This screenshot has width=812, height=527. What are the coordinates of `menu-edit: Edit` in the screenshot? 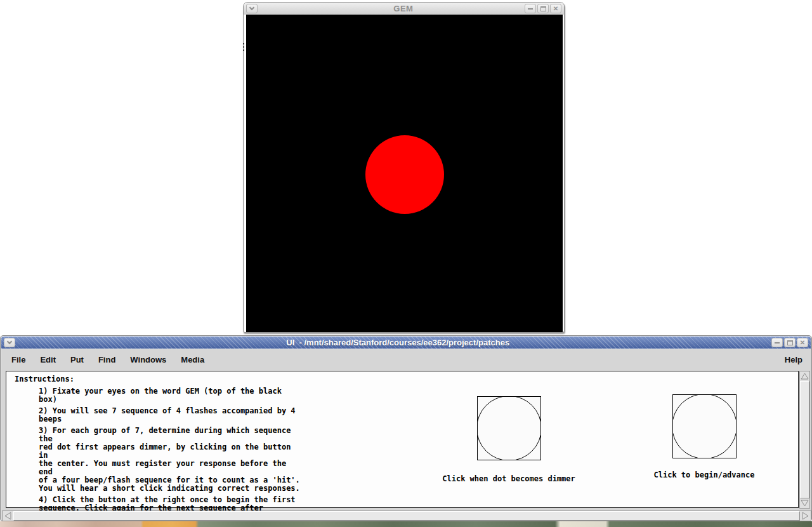 It's located at (48, 359).